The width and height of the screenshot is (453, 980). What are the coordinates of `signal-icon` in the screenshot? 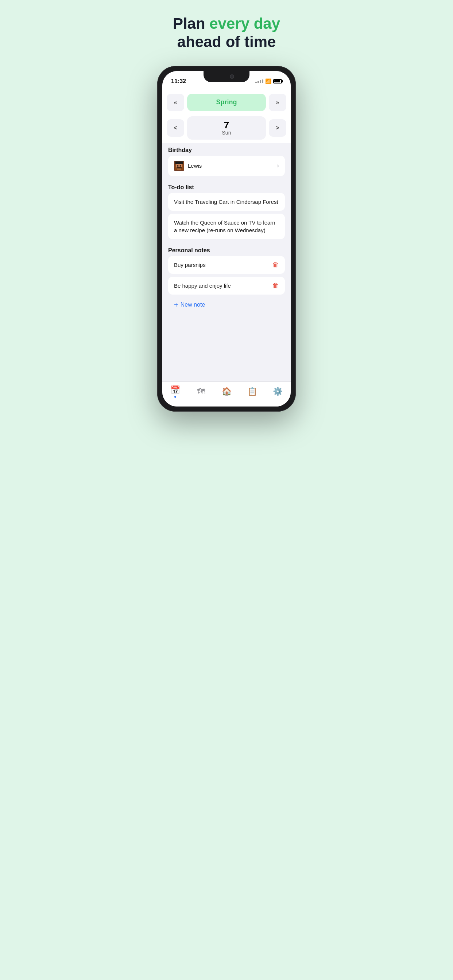 It's located at (260, 81).